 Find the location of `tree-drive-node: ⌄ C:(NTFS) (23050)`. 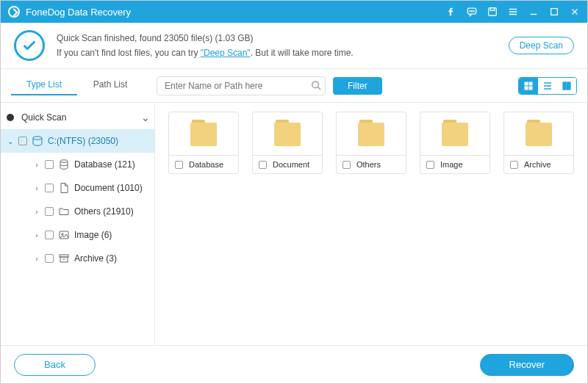

tree-drive-node: ⌄ C:(NTFS) (23050) is located at coordinates (78, 141).